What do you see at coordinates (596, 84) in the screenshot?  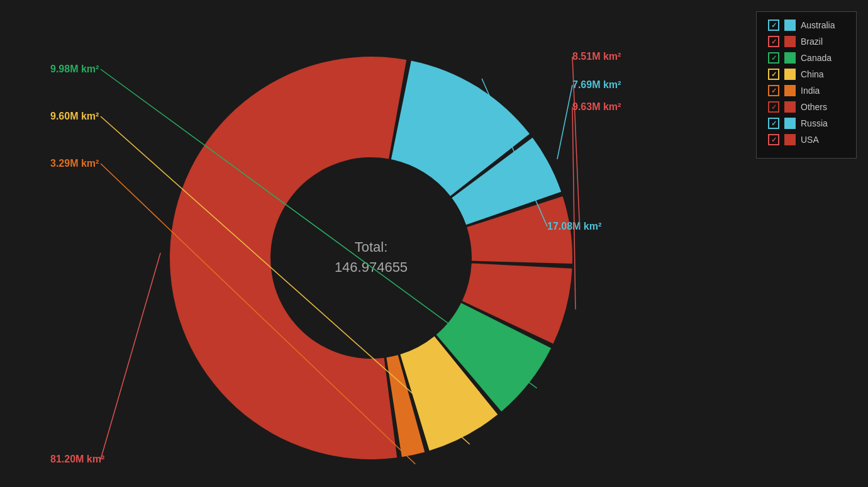 I see `label-text-australia: 7.69M km²` at bounding box center [596, 84].